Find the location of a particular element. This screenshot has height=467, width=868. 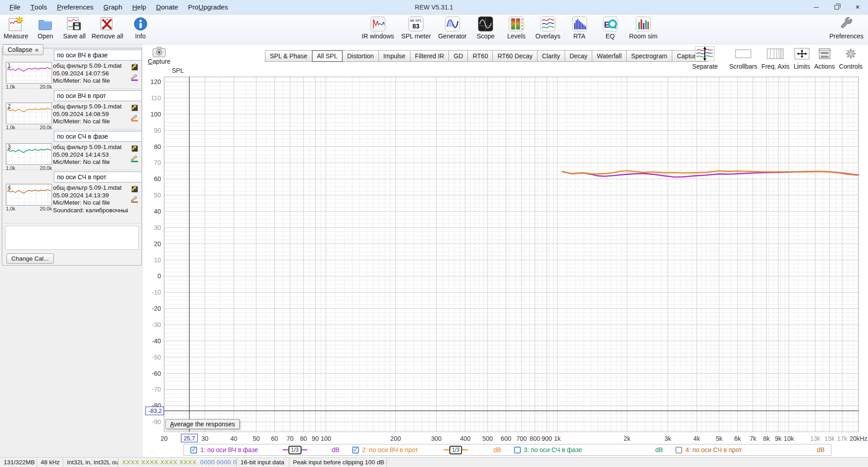

open-button: Open is located at coordinates (45, 28).